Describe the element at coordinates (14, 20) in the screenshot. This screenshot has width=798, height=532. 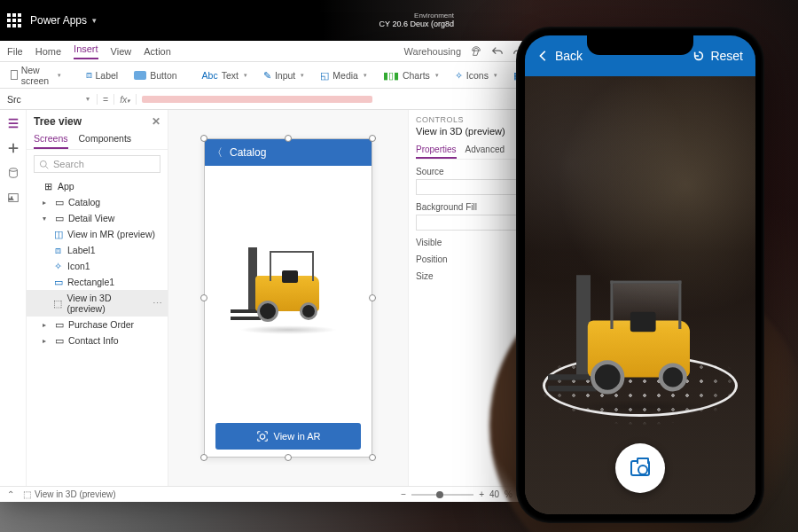
I see `waffle-icon` at that location.